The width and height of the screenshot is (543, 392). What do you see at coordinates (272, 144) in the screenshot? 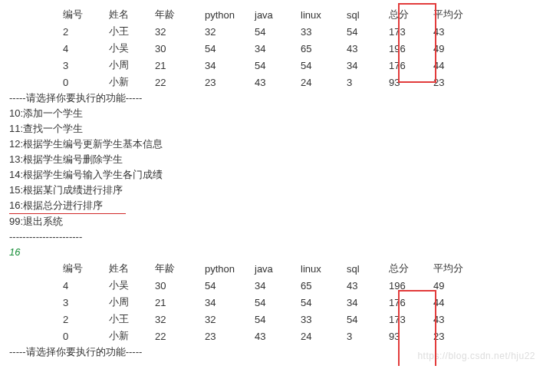
I see `menu-item: 12:根据学生编号更新学生基本信息` at bounding box center [272, 144].